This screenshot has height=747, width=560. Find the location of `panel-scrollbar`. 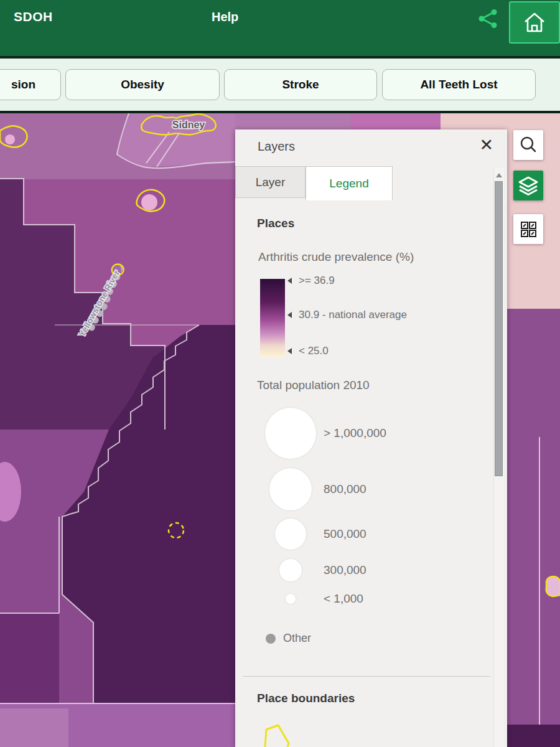

panel-scrollbar is located at coordinates (499, 458).